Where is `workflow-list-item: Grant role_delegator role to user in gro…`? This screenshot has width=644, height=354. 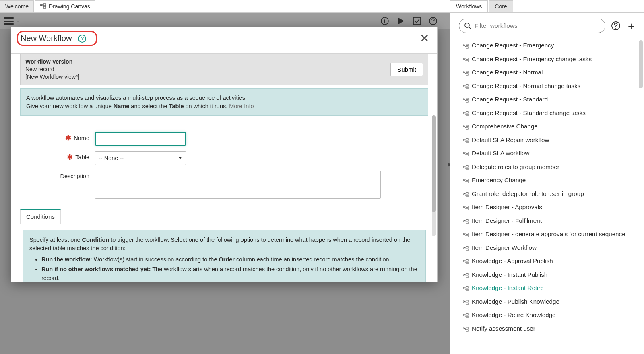 workflow-list-item: Grant role_delegator role to user in gro… is located at coordinates (547, 195).